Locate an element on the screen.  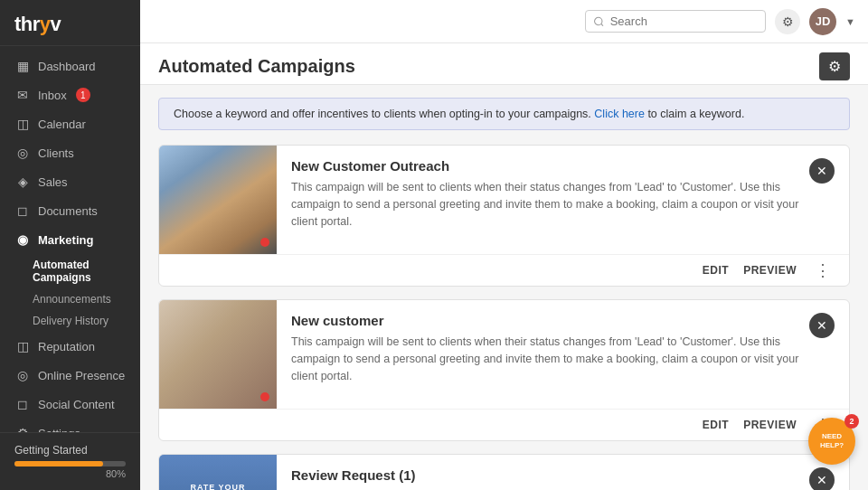
sidebar-item-online-presence: ◎ Online Presence is located at coordinates (71, 375).